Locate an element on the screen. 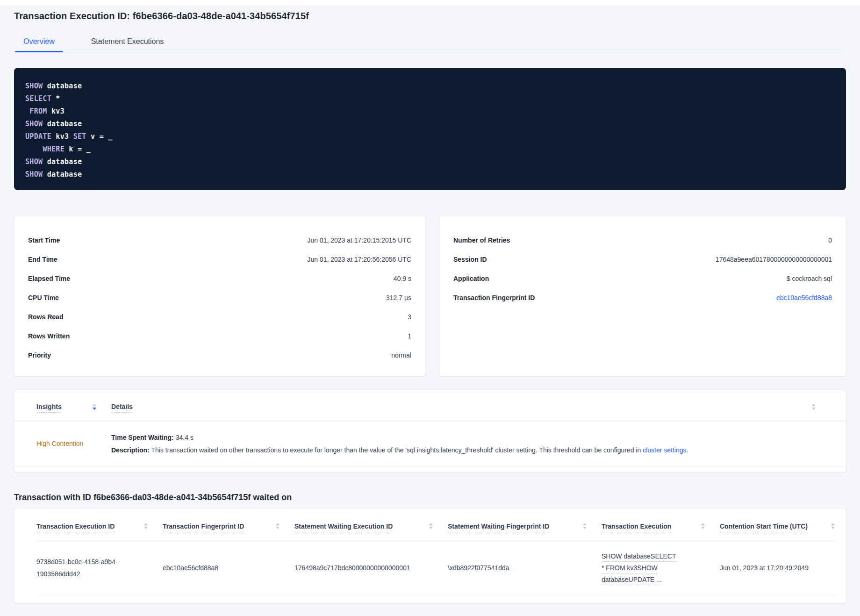  sql-line: UPDATE kv3 SET v = _ is located at coordinates (430, 136).